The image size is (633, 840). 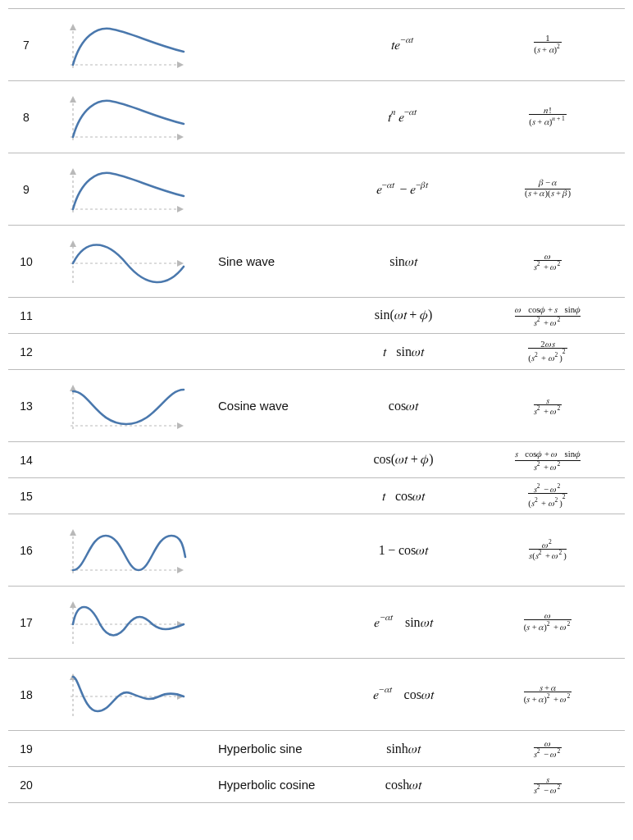 What do you see at coordinates (403, 352) in the screenshot?
I see `row-function: t sin⁡ωt` at bounding box center [403, 352].